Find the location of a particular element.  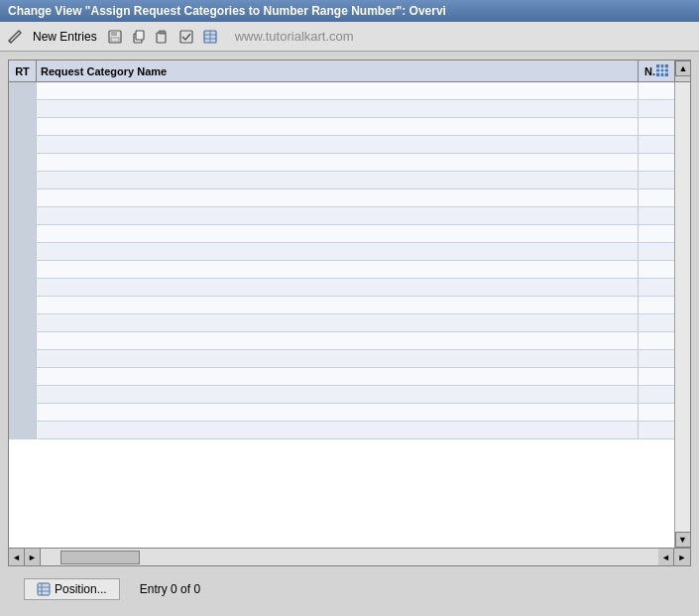

table-icon is located at coordinates (210, 37).